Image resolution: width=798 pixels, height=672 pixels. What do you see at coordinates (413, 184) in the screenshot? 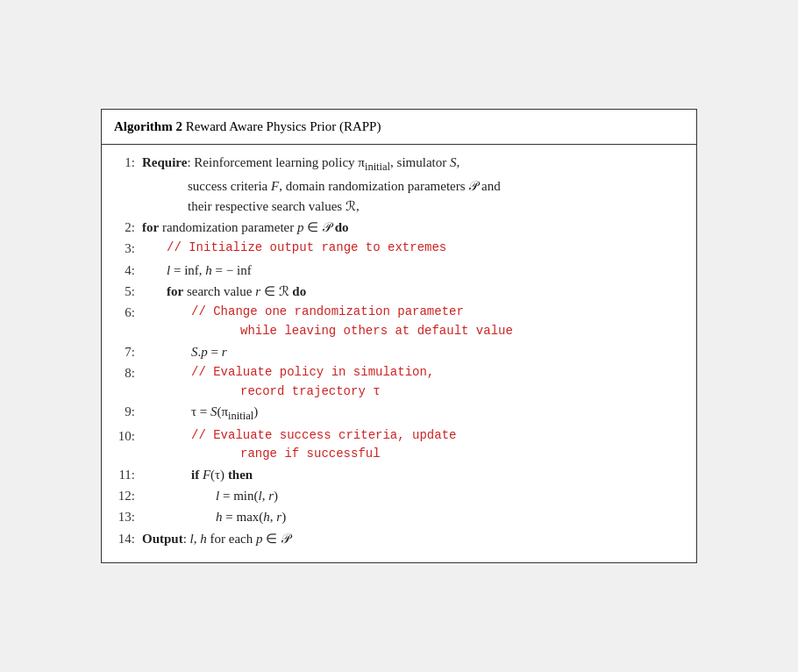
I see `line-content-1: Require: Reinforcement learning policy π…` at bounding box center [413, 184].